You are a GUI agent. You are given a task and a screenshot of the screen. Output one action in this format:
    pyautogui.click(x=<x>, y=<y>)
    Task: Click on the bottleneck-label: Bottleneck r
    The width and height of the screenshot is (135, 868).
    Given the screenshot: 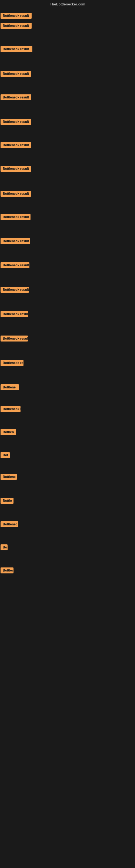 What is the action you would take?
    pyautogui.click(x=11, y=409)
    